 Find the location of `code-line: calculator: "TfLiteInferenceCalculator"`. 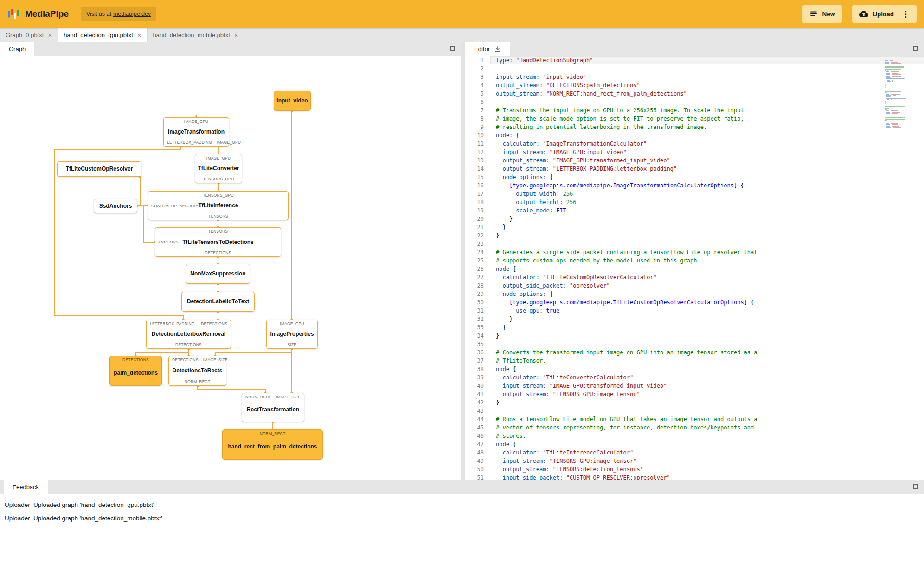

code-line: calculator: "TfLiteInferenceCalculator" is located at coordinates (707, 453).